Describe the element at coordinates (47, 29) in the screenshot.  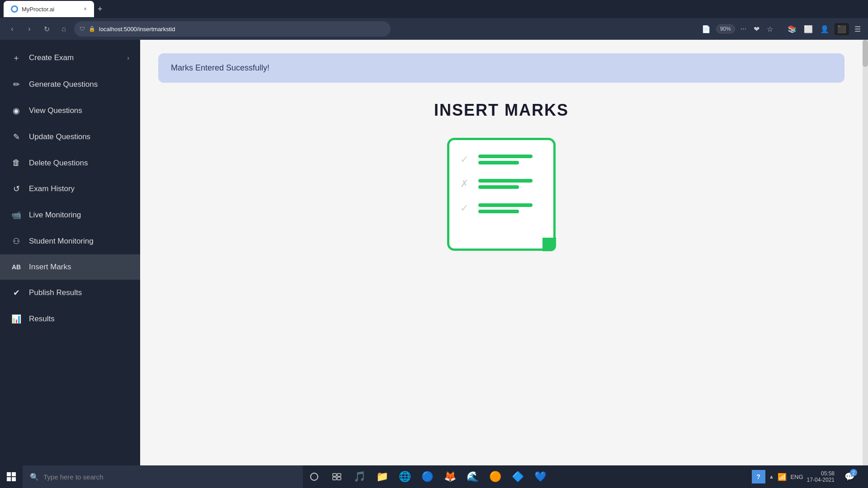
I see `reload-button: ↻` at that location.